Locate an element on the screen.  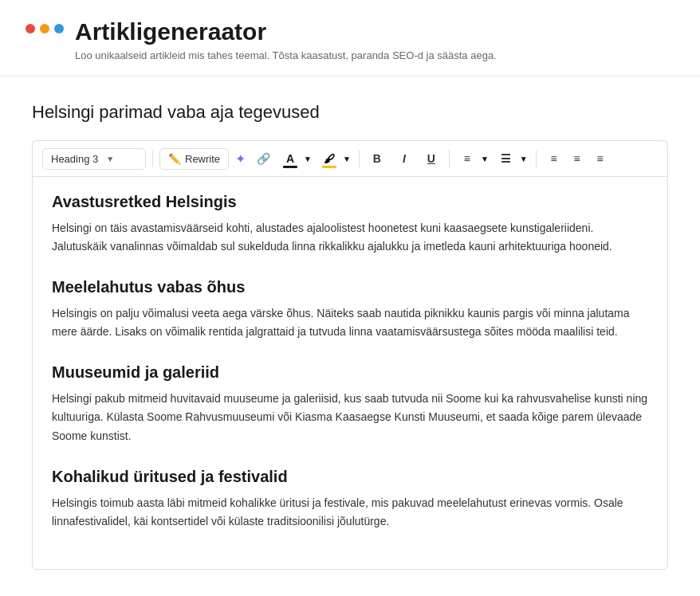
link-icon: 🔗 is located at coordinates (263, 159).